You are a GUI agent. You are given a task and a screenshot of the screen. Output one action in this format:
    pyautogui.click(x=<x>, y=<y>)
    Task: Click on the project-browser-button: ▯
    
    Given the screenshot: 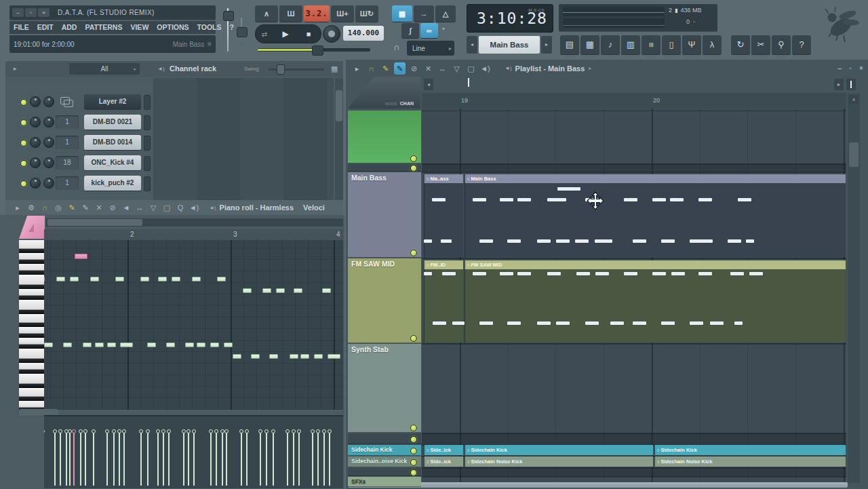 What is the action you would take?
    pyautogui.click(x=671, y=45)
    